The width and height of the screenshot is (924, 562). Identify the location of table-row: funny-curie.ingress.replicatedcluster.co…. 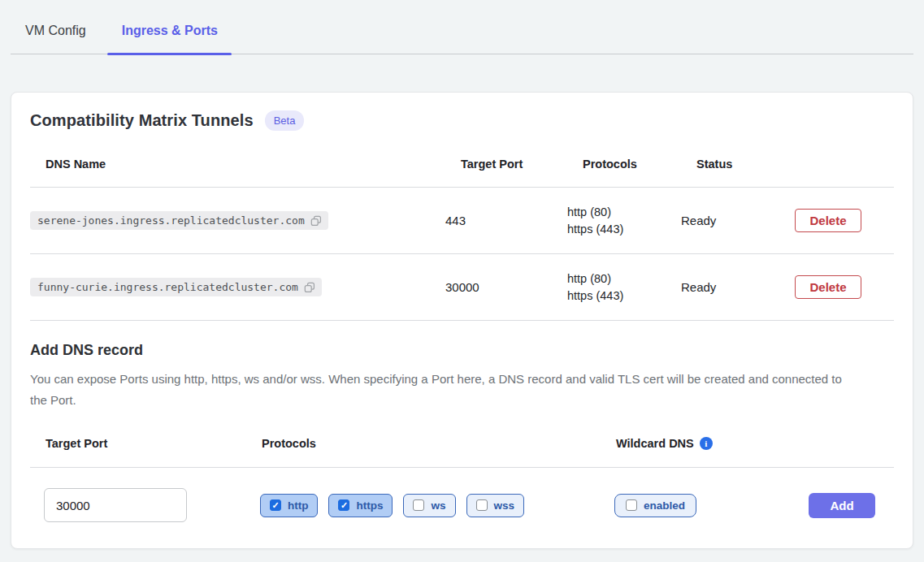
(462, 287).